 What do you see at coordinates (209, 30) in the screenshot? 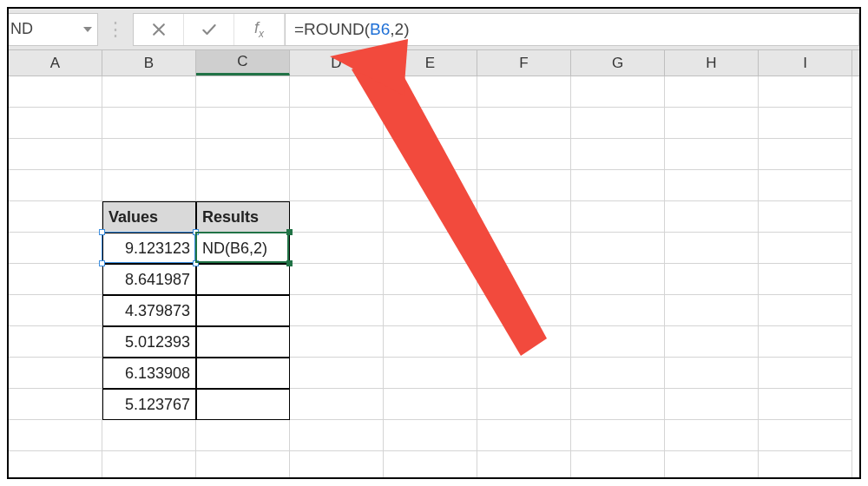
I see `enter-button` at bounding box center [209, 30].